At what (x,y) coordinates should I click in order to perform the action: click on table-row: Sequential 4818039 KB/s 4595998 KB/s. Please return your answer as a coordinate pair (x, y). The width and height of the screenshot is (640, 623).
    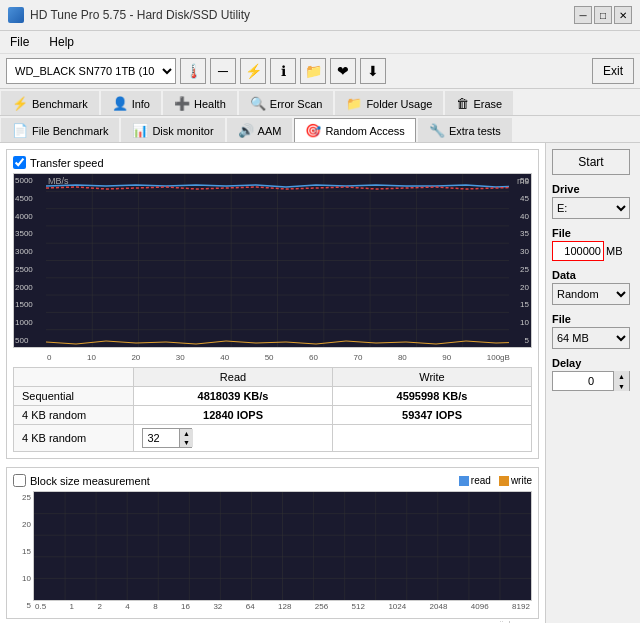
    Looking at the image, I should click on (273, 396).